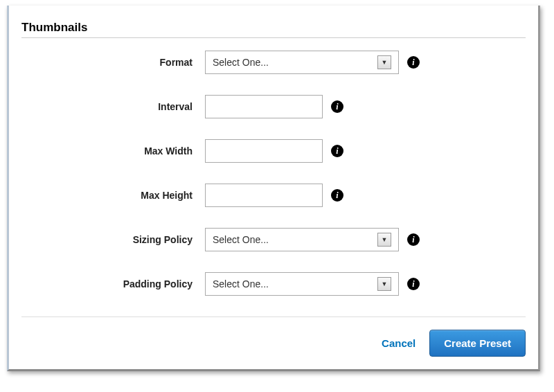  I want to click on label-interval: Interval, so click(114, 107).